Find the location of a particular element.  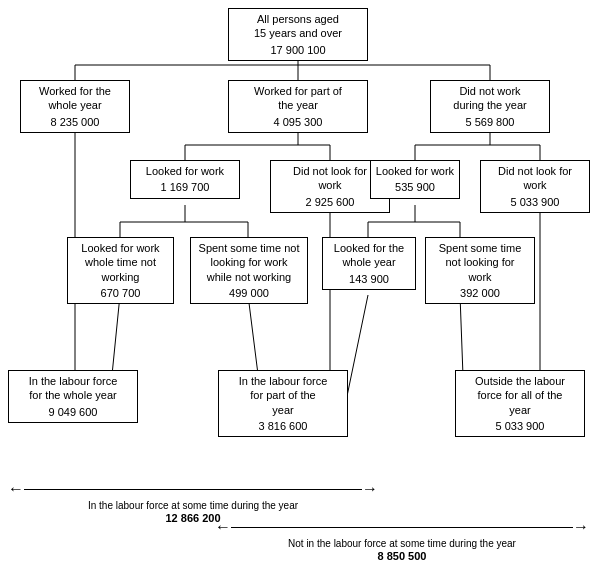

box-looked-whole-time-value: 670 700 is located at coordinates (120, 293).